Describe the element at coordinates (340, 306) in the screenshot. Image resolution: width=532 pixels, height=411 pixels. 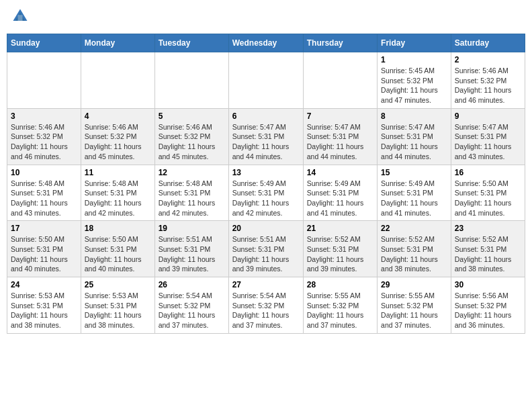
I see `calendar-cell: 28Sunrise: 5:55 AM Sunset: 5:32 PM Dayli…` at that location.